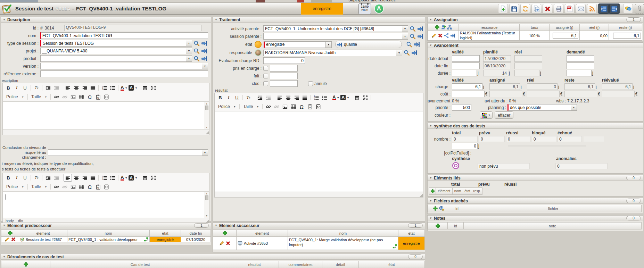 Image resolution: width=644 pixels, height=268 pixels. Describe the element at coordinates (438, 226) in the screenshot. I see `add-note-button` at that location.